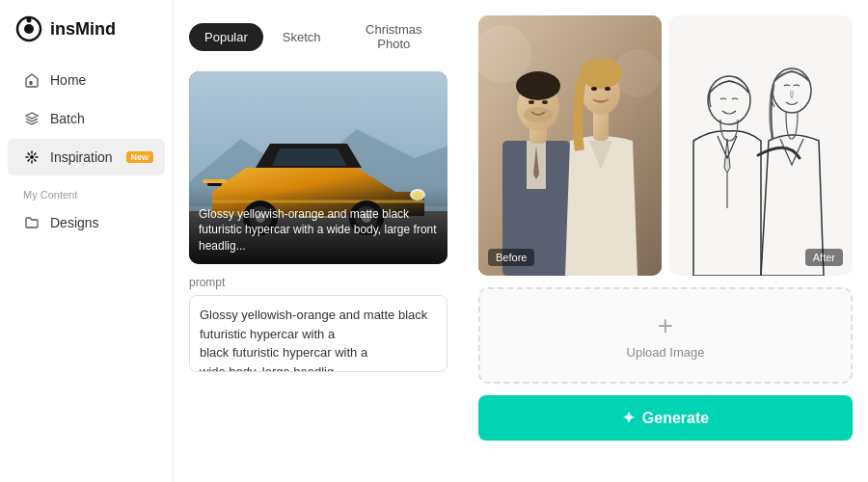  Describe the element at coordinates (761, 146) in the screenshot. I see `couple-sketch-svg` at that location.